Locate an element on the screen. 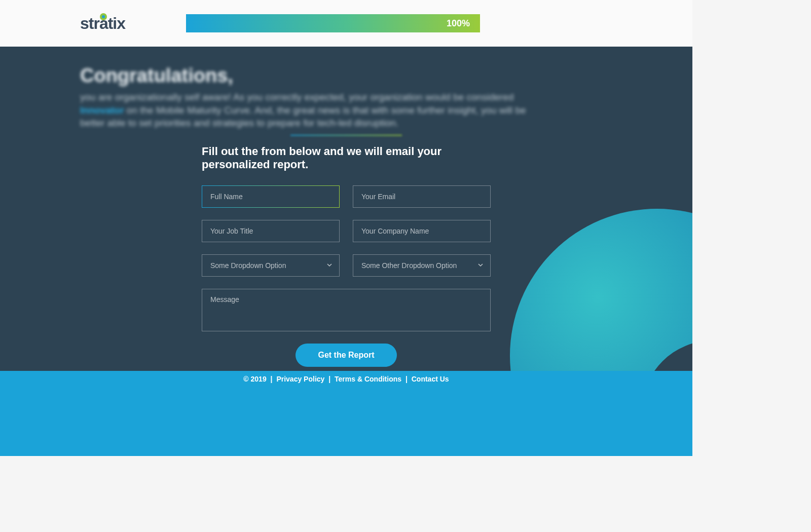 This screenshot has height=532, width=811. footer-privacy-link: Privacy Policy is located at coordinates (300, 379).